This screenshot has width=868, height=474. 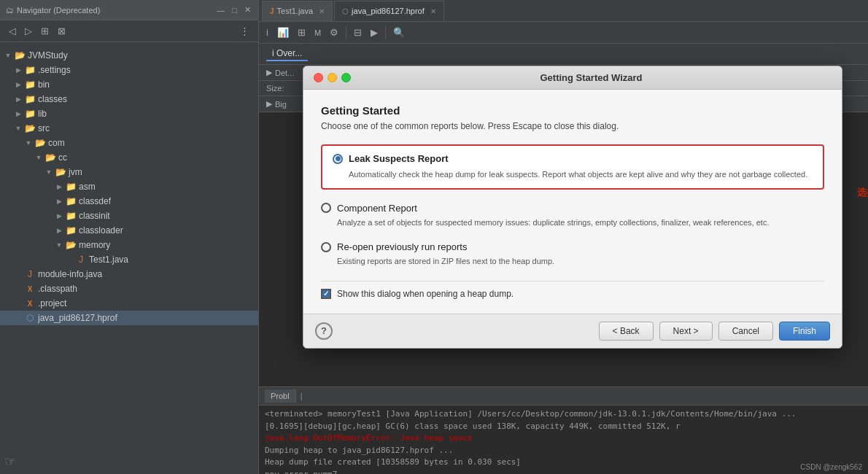 What do you see at coordinates (129, 318) in the screenshot?
I see `tree-item-hprof: ⬡ java_pid86127.hprof` at bounding box center [129, 318].